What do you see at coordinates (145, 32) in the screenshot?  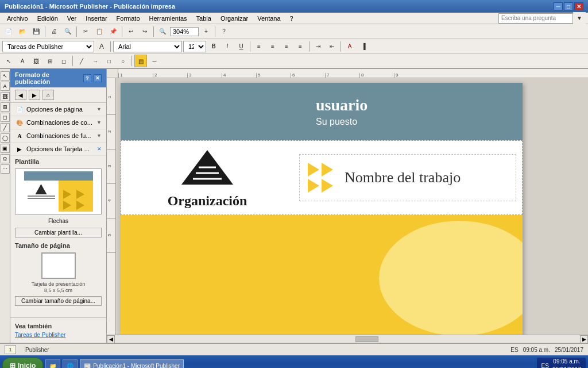 I see `redo-btn: ↪` at bounding box center [145, 32].